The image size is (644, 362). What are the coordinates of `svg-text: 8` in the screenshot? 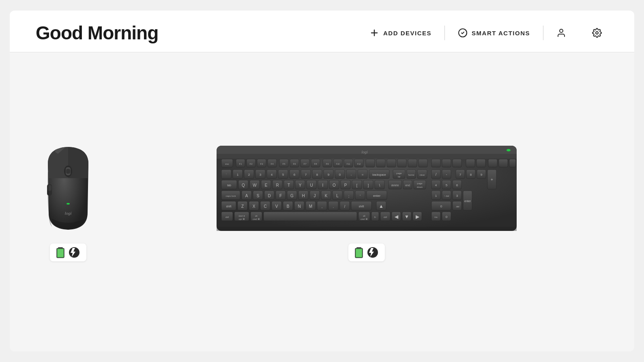 It's located at (471, 175).